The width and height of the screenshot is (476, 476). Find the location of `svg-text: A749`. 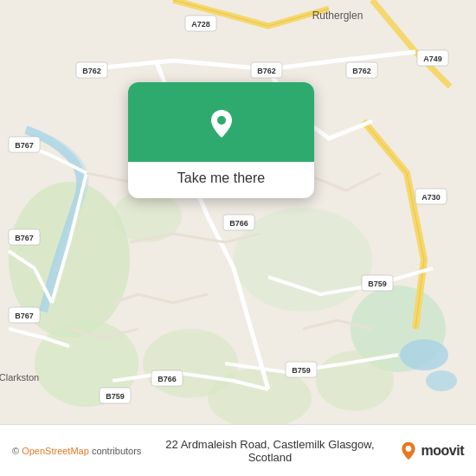

svg-text: A749 is located at coordinates (433, 59).